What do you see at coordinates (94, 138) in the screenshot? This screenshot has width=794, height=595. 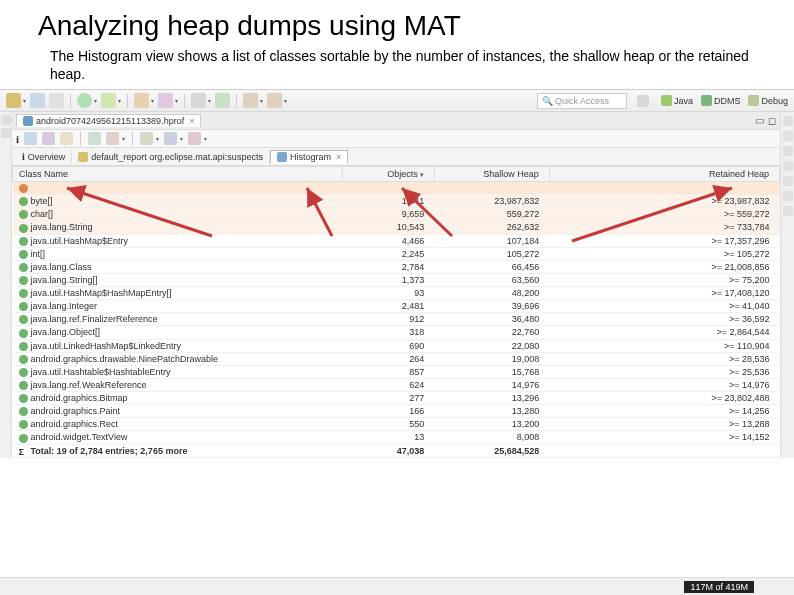 I see `thread-icon` at bounding box center [94, 138].